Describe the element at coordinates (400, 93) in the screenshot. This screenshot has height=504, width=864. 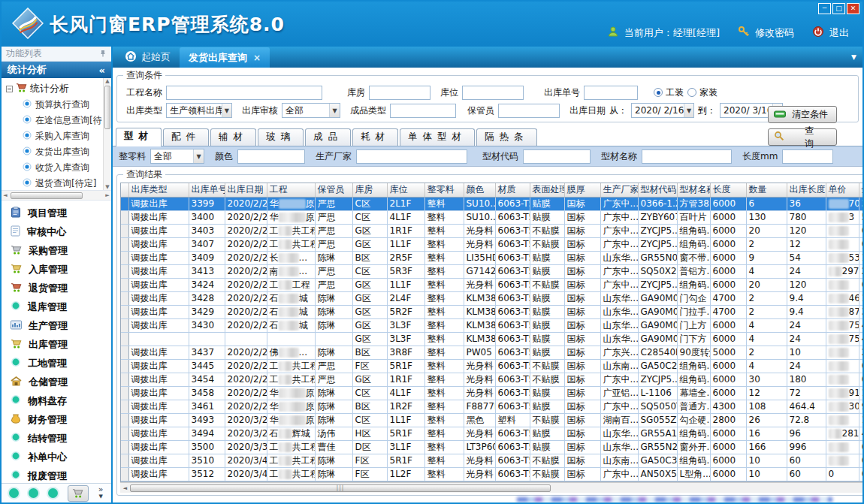
I see `warehouse-input` at that location.